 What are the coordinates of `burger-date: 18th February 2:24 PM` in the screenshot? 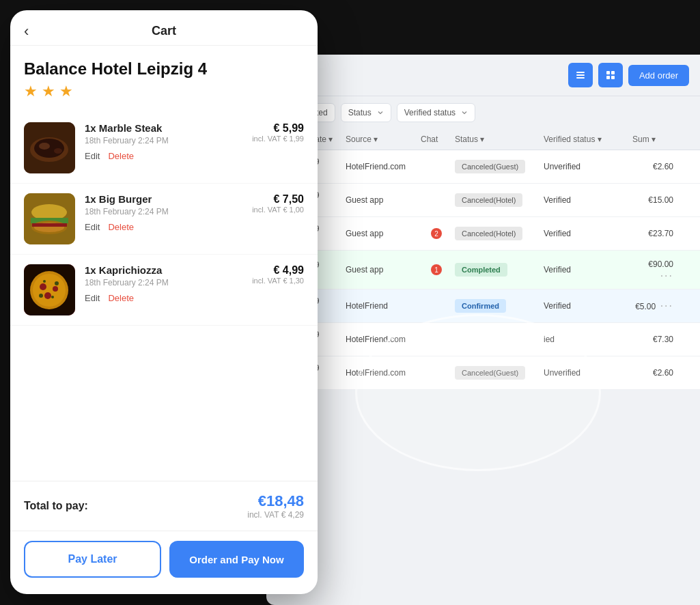 It's located at (164, 212).